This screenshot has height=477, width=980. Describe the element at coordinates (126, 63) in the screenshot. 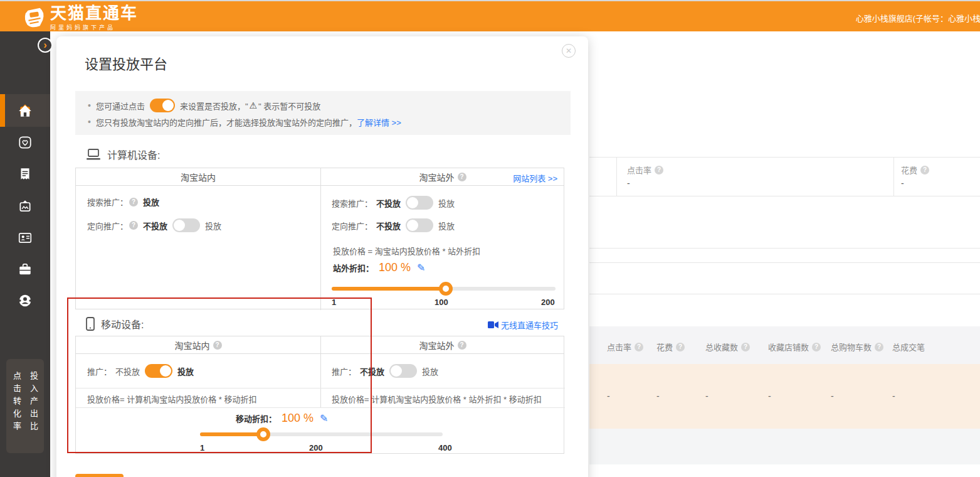

I see `dialog-title: 设置投放平台` at that location.